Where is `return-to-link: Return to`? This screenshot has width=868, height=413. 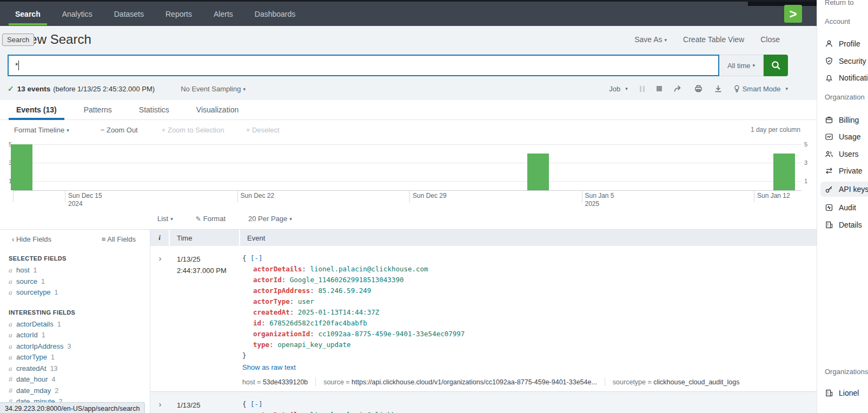 return-to-link: Return to is located at coordinates (839, 3).